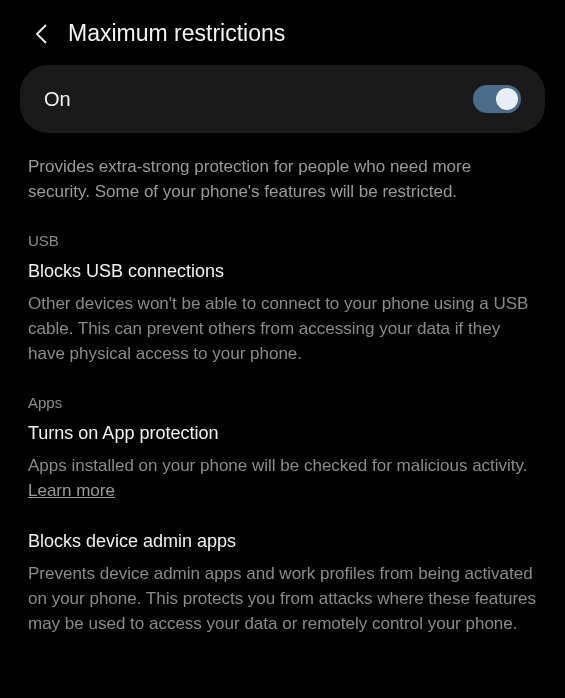  I want to click on back-icon, so click(41, 34).